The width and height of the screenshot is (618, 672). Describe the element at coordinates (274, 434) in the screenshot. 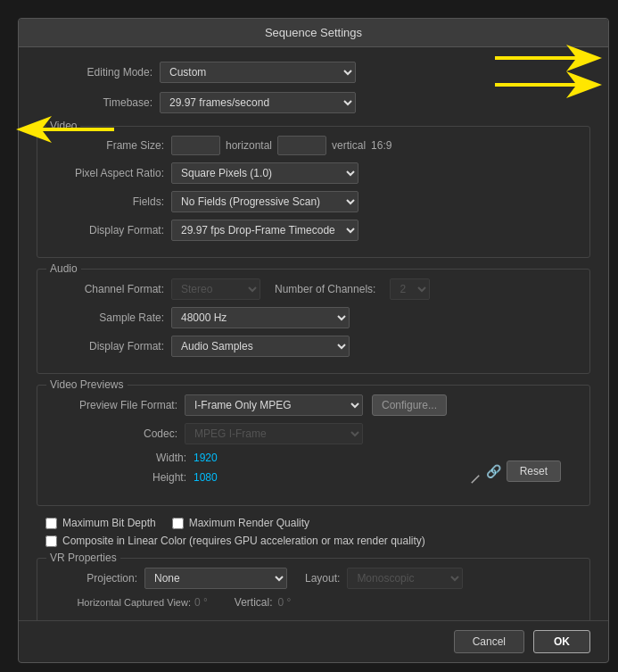

I see `codec-select: MPEG I-Frame` at that location.